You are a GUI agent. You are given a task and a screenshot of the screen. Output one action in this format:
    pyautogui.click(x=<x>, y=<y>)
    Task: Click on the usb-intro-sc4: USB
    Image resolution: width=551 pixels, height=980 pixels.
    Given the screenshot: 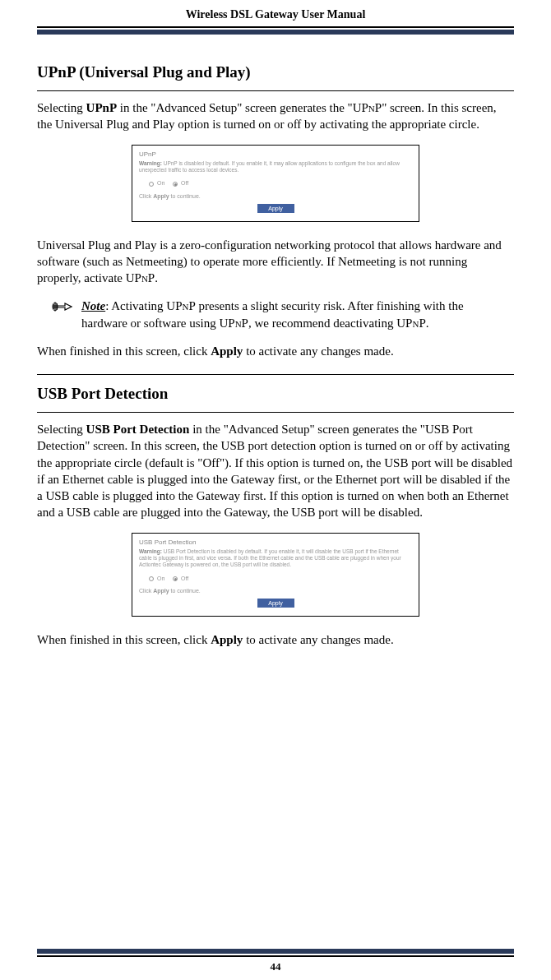 What is the action you would take?
    pyautogui.click(x=58, y=496)
    